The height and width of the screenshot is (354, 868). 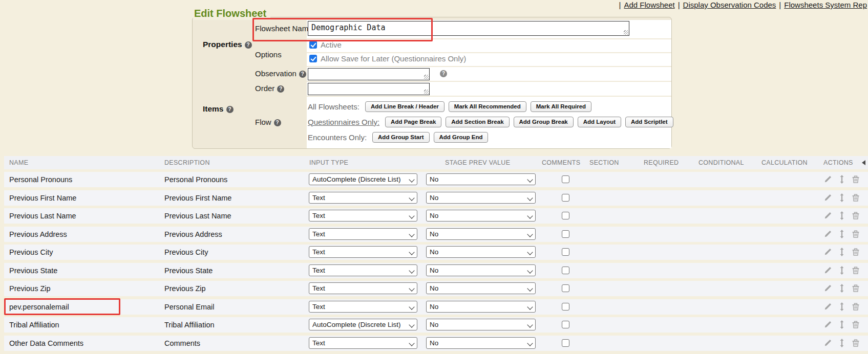 What do you see at coordinates (369, 89) in the screenshot?
I see `order-input` at bounding box center [369, 89].